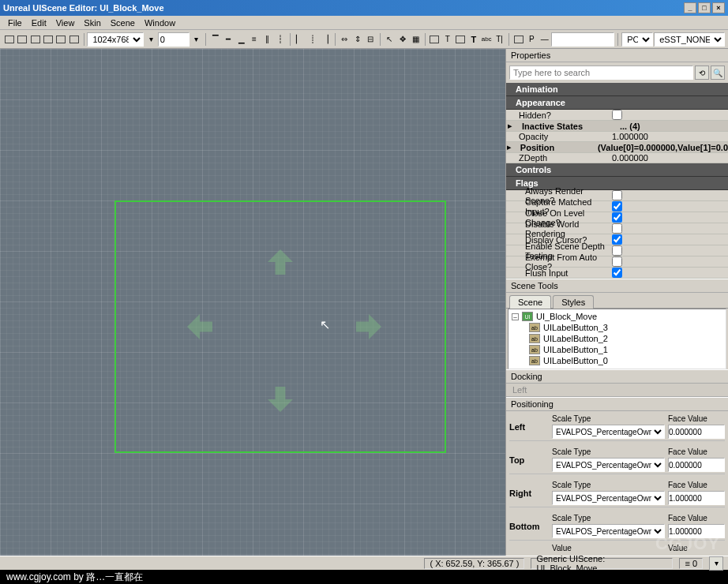  What do you see at coordinates (215, 39) in the screenshot?
I see `align-top-icon: ▔` at bounding box center [215, 39].